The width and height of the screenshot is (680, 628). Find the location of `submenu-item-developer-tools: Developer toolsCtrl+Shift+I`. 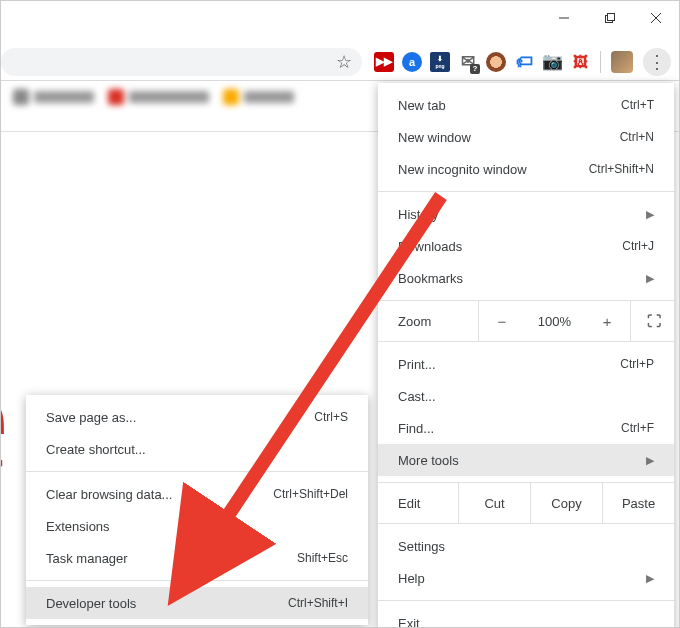

submenu-item-developer-tools: Developer toolsCtrl+Shift+I is located at coordinates (197, 603).